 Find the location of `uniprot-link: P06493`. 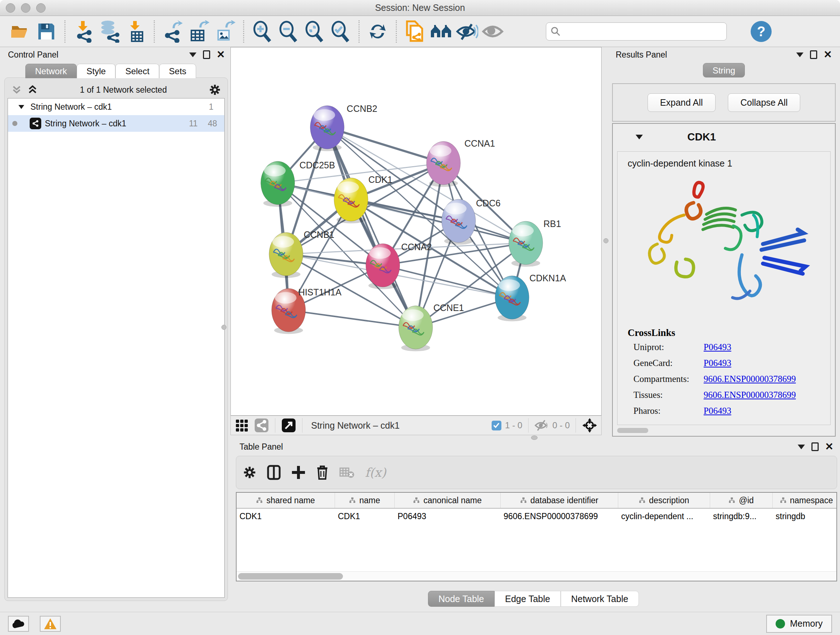

uniprot-link: P06493 is located at coordinates (717, 347).